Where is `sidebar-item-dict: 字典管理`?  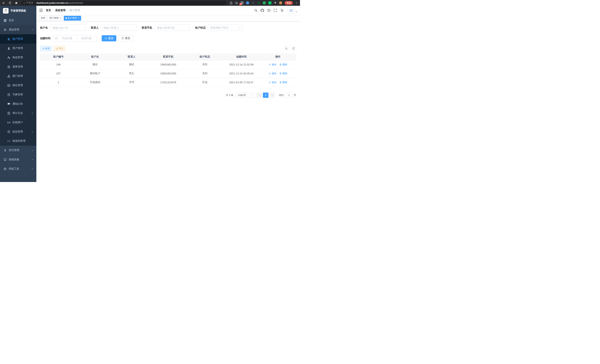 sidebar-item-dict: 字典管理 is located at coordinates (18, 95).